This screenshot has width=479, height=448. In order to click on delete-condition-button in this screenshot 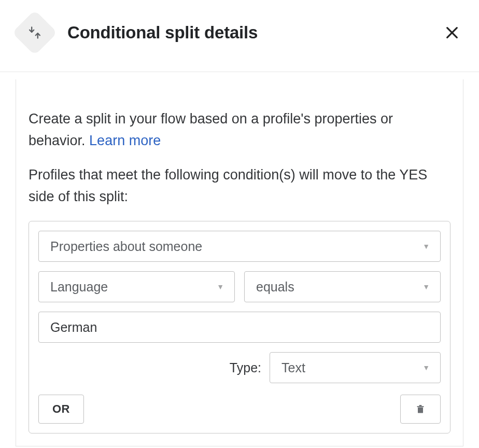, I will do `click(420, 409)`.